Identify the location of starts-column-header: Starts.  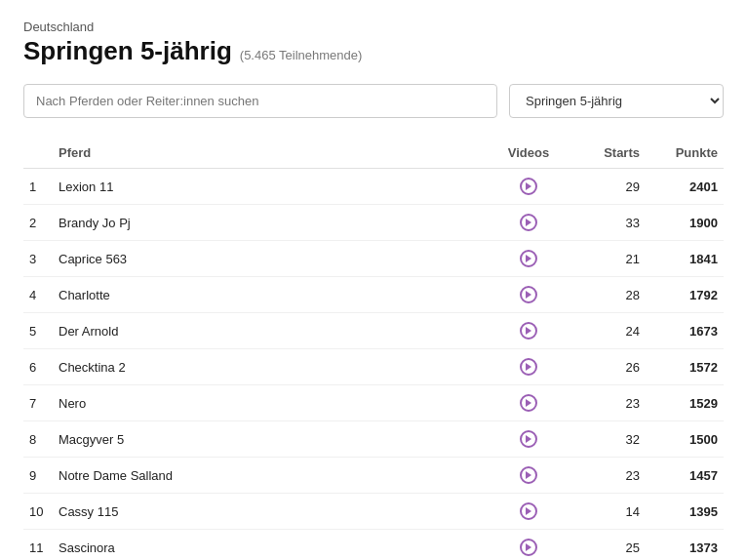
(607, 153).